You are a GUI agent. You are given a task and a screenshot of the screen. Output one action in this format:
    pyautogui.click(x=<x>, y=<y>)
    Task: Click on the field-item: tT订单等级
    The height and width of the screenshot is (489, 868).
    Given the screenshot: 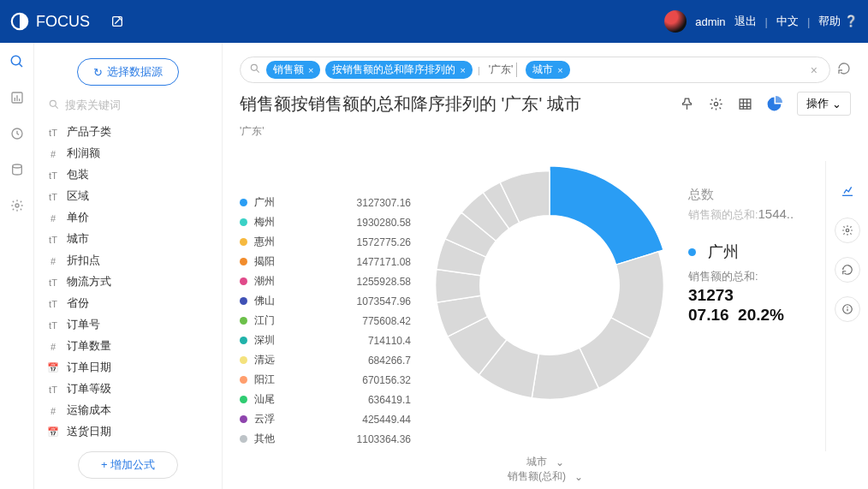 What is the action you would take?
    pyautogui.click(x=128, y=389)
    